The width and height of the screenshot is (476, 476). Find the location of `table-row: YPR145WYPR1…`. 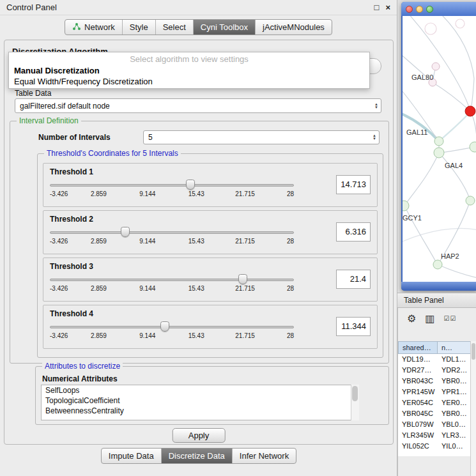

table-row: YPR145WYPR1… is located at coordinates (437, 392).